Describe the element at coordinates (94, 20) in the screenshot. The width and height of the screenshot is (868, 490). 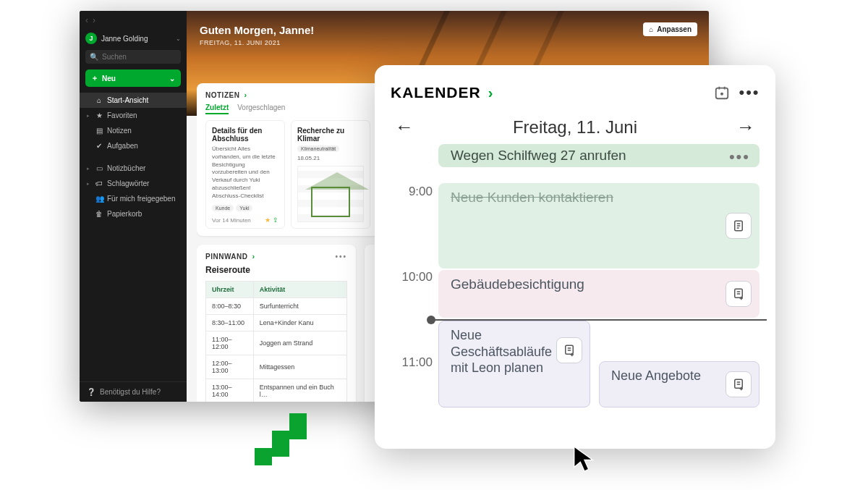
I see `forward-icon: ›` at that location.